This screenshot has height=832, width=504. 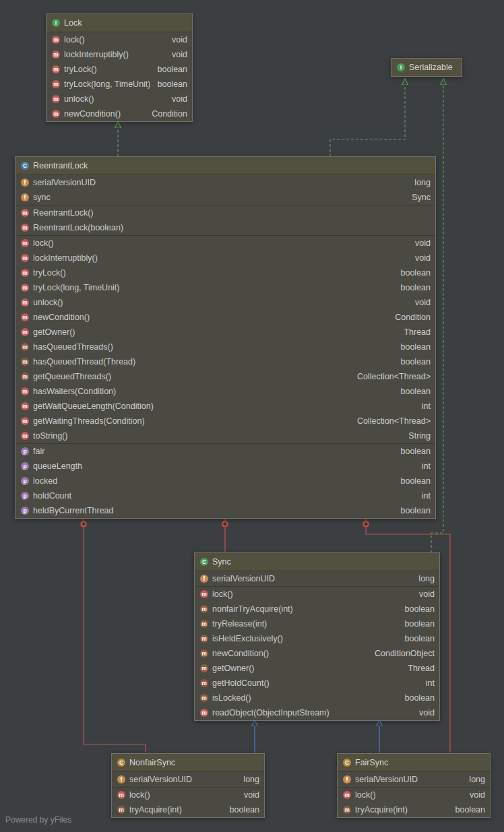 What do you see at coordinates (317, 639) in the screenshot?
I see `member-row: mbooleanisHeldExclusively()` at bounding box center [317, 639].